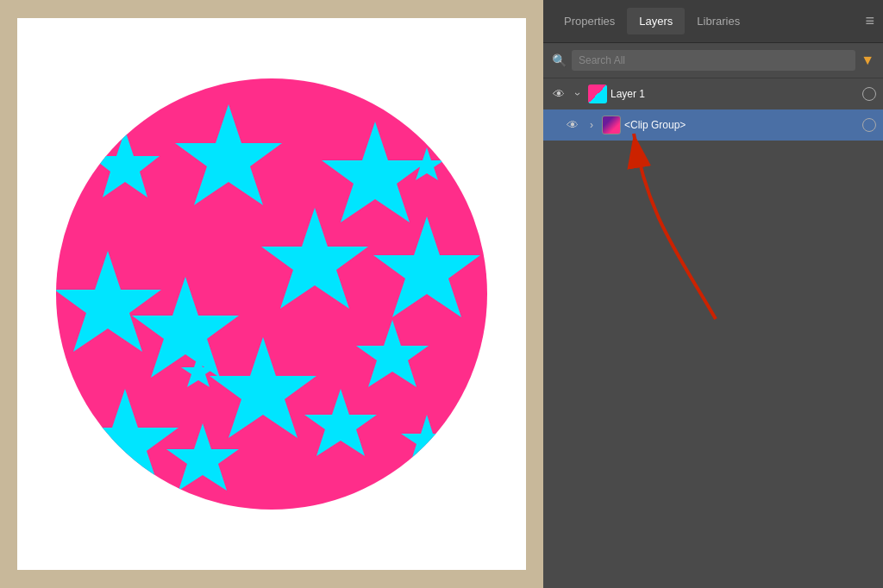 The image size is (883, 588). I want to click on layers-list: 👁 › Layer 1 👁 › <Clip Group>, so click(713, 109).